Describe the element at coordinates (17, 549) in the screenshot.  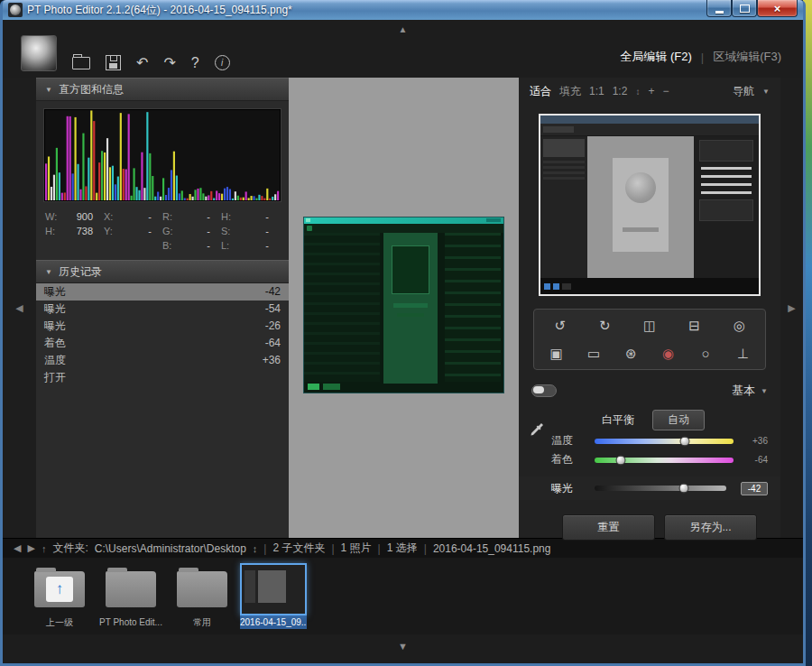
I see `back-icon: ◀` at that location.